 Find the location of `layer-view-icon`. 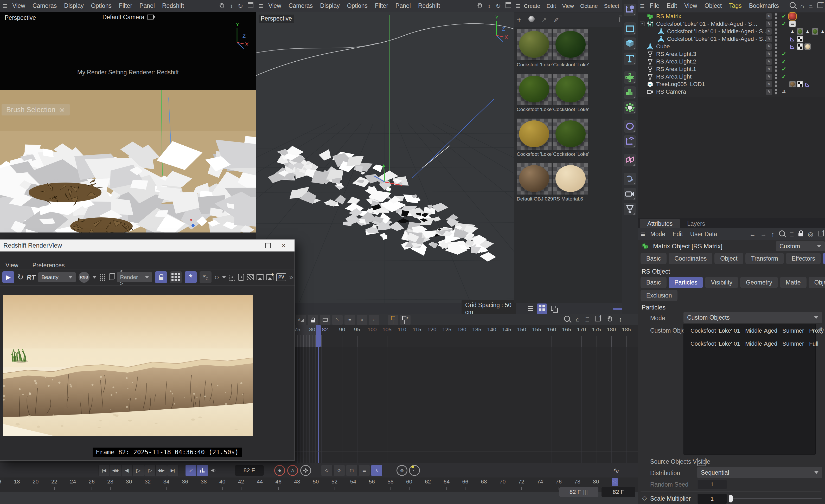

layer-view-icon is located at coordinates (554, 309).